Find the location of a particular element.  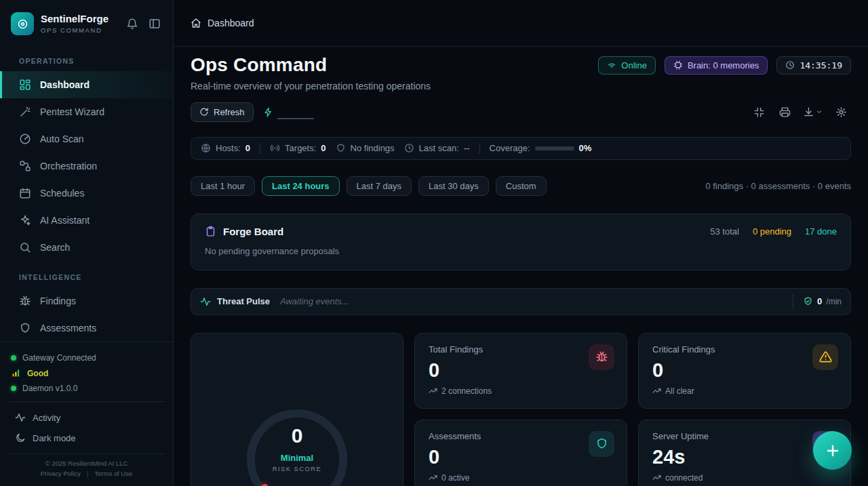

coverage-label: Coverage: is located at coordinates (510, 148).